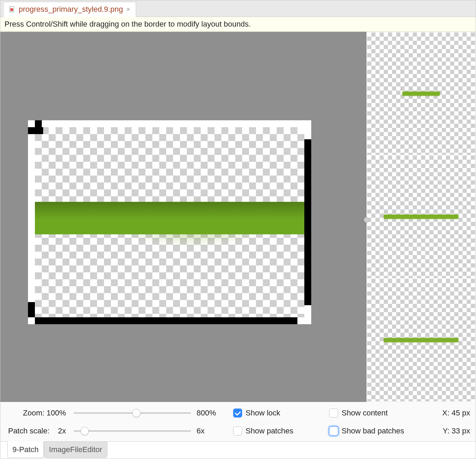  What do you see at coordinates (212, 431) in the screenshot?
I see `patch-scale-max: 6x` at bounding box center [212, 431].